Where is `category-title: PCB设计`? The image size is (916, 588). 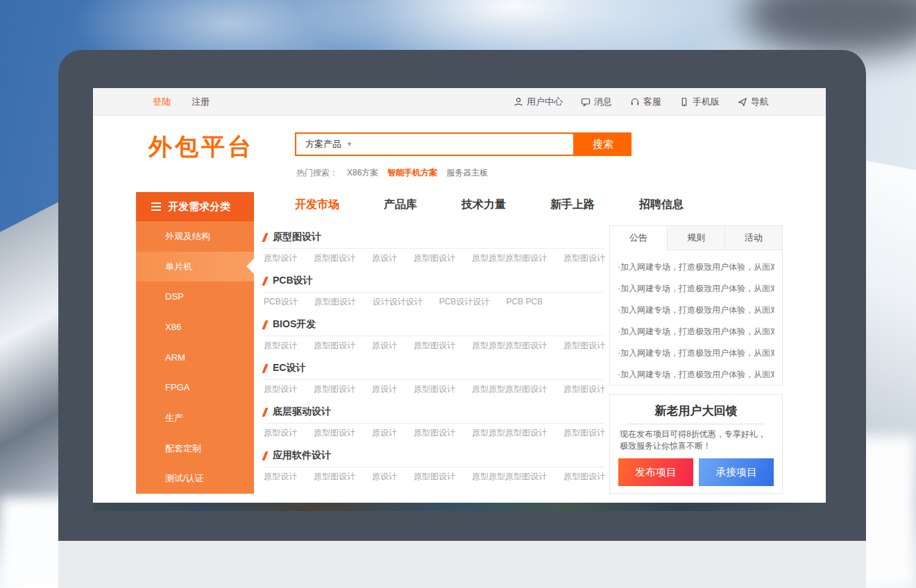
category-title: PCB设计 is located at coordinates (293, 281).